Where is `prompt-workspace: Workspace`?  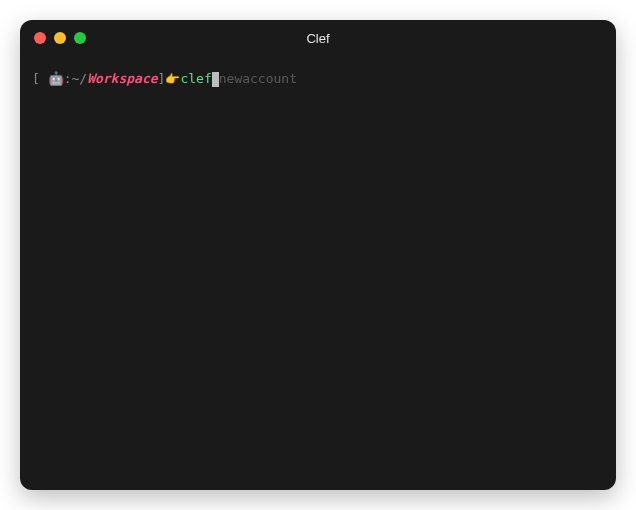 prompt-workspace: Workspace is located at coordinates (122, 79).